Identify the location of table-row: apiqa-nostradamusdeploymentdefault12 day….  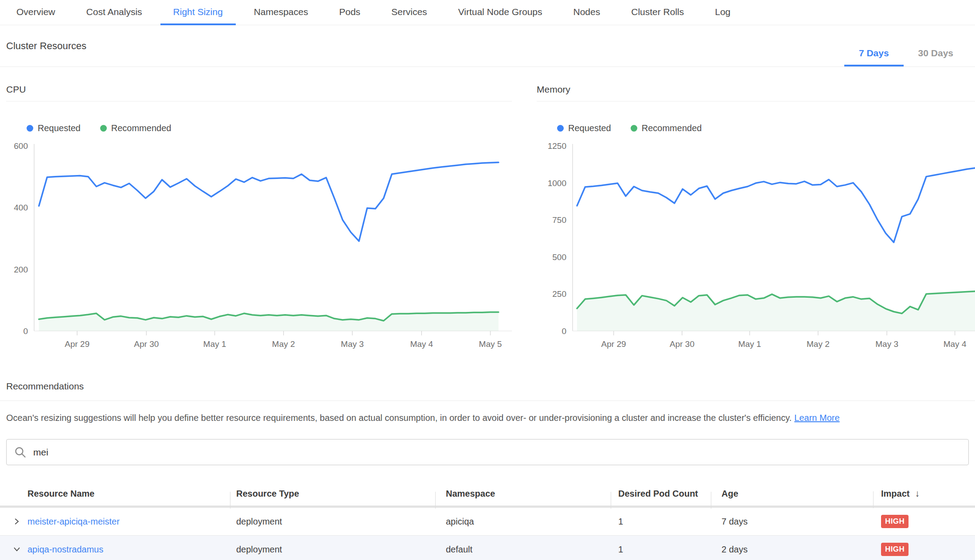
(488, 548).